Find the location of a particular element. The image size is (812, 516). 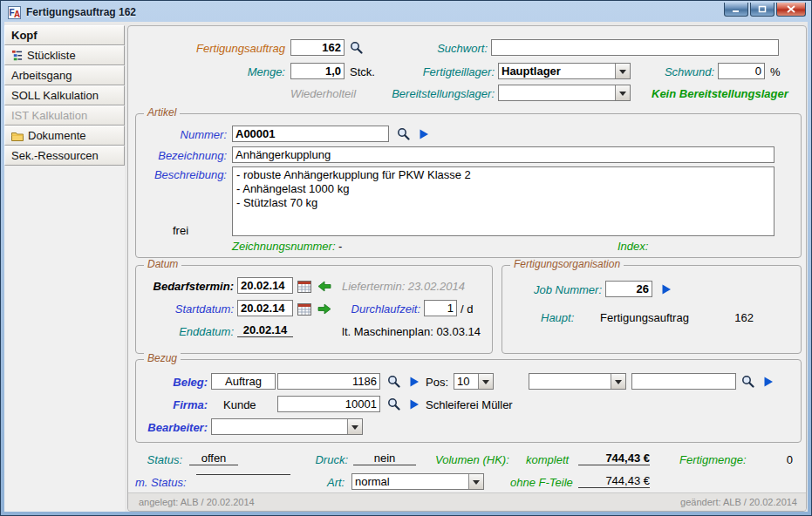

fertigteillager-select: Hauptlager is located at coordinates (564, 71).